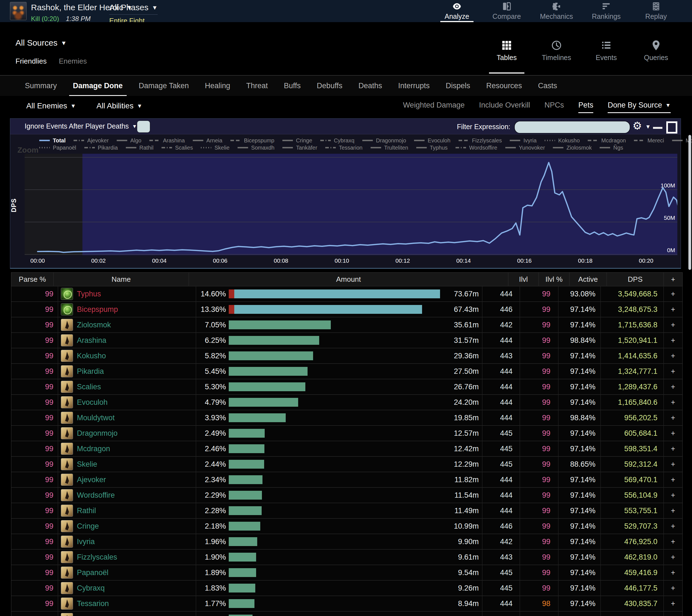 This screenshot has width=692, height=616. What do you see at coordinates (93, 573) in the screenshot?
I see `pet-name-link: Papanoël` at bounding box center [93, 573].